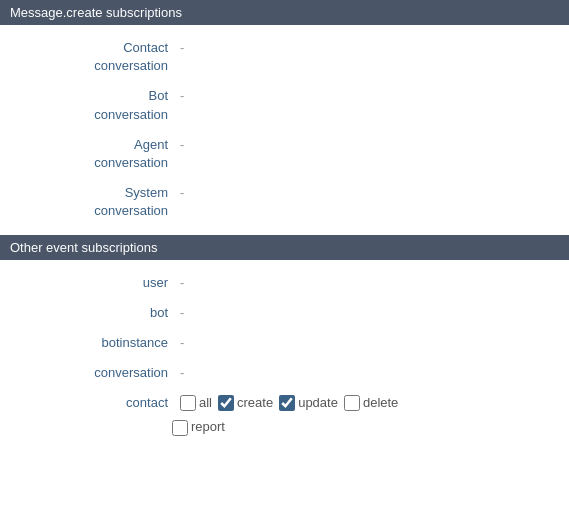 The width and height of the screenshot is (569, 522). I want to click on contact-checkbox-group: all create update delete, so click(289, 403).